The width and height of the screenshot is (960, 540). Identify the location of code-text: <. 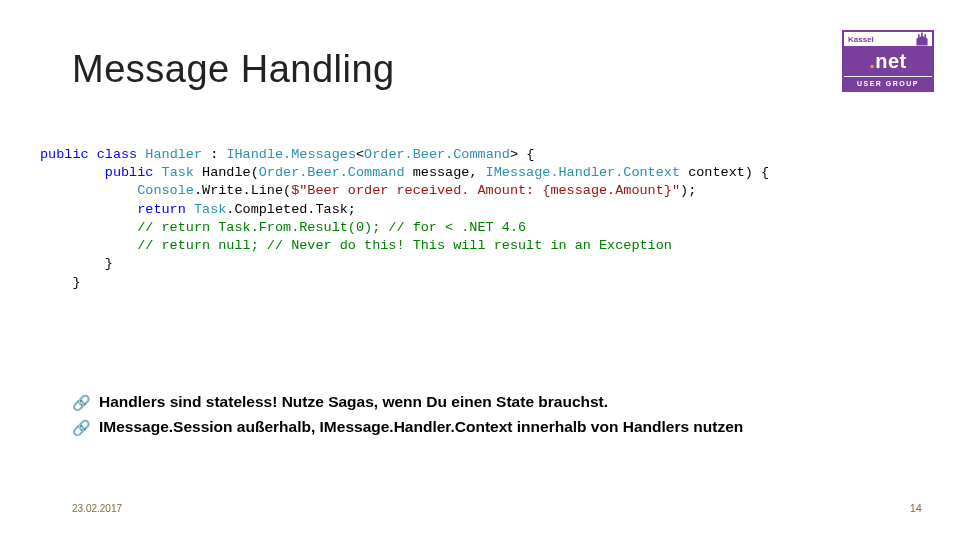
(360, 154).